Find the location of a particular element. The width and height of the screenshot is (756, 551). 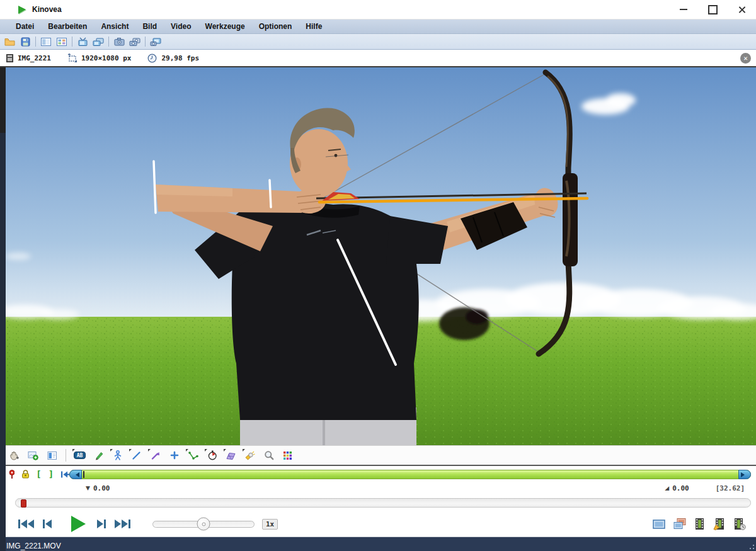

export-toolbar is located at coordinates (699, 524).